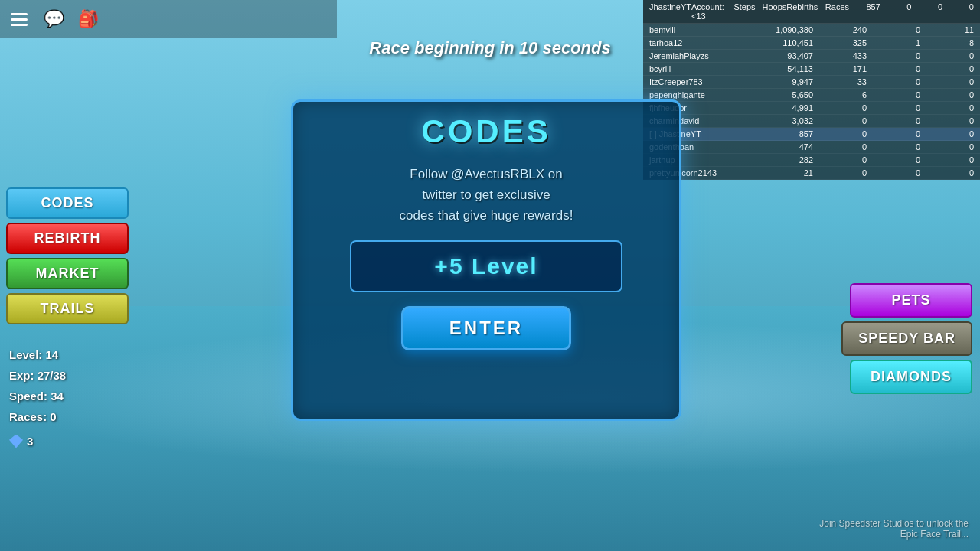 The width and height of the screenshot is (980, 551). I want to click on lb-steps-7: 3,032, so click(786, 121).